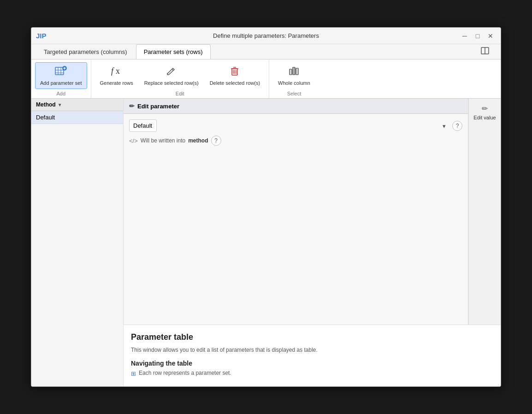 The height and width of the screenshot is (414, 532). Describe the element at coordinates (312, 355) in the screenshot. I see `info-panel: Parameter table This window allows you t…` at that location.